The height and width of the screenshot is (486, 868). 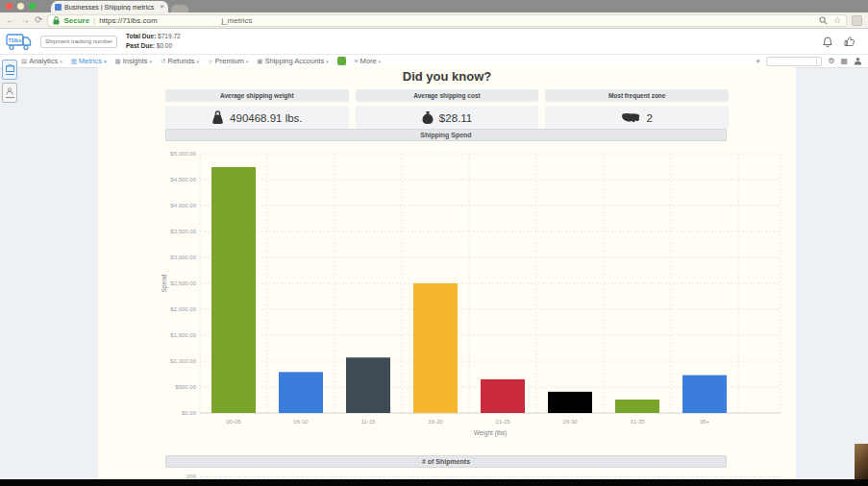 I want to click on most-frequent-zone-value: 2, so click(x=649, y=118).